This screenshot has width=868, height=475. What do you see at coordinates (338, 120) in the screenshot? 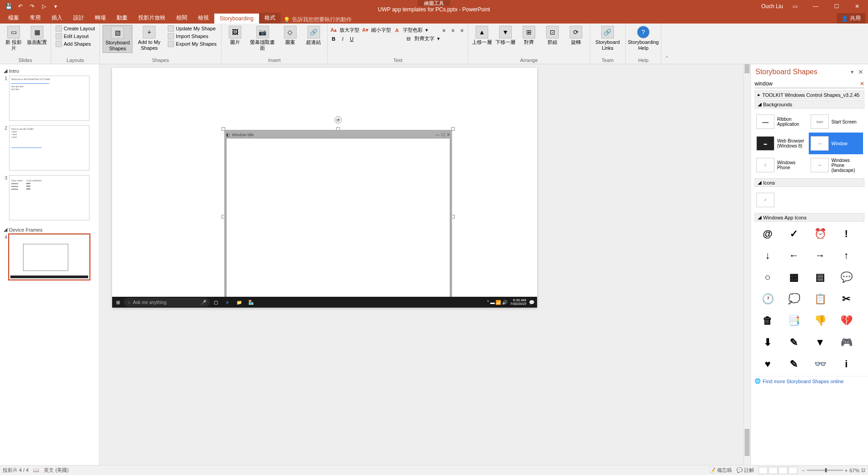
I see `rotate-handle-icon: ⟳` at bounding box center [338, 120].